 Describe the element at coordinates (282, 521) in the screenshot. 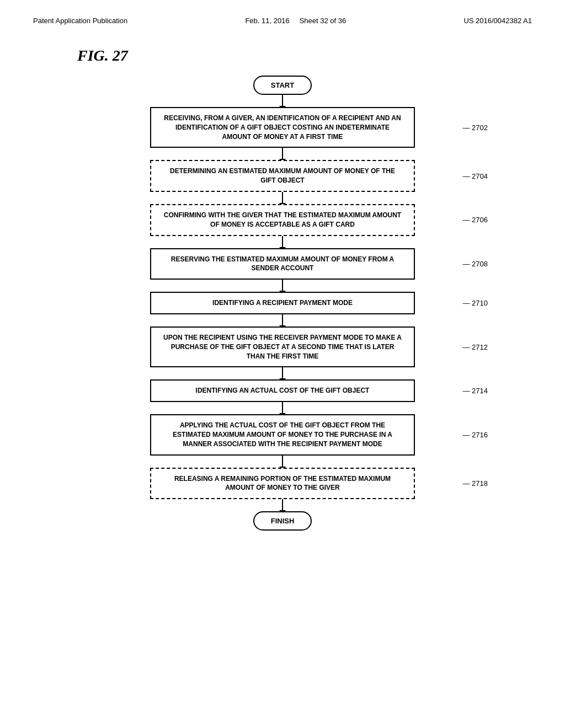

I see `node-row-finish: FINISH` at that location.